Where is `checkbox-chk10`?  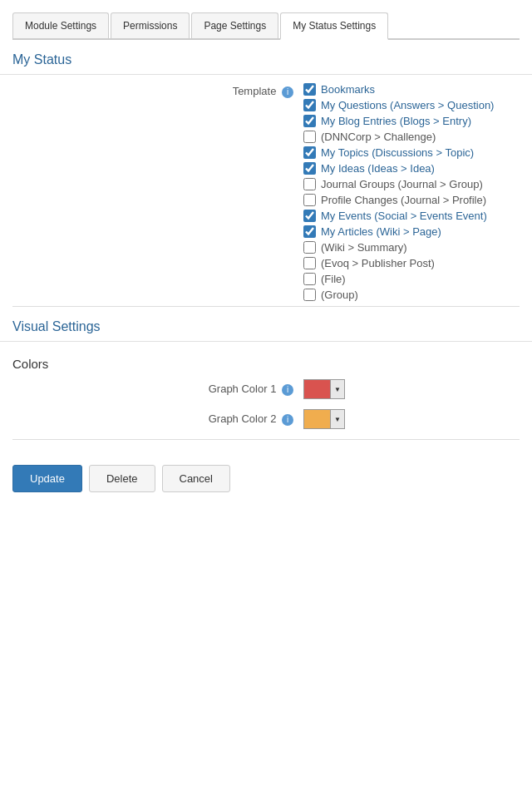 checkbox-chk10 is located at coordinates (309, 231).